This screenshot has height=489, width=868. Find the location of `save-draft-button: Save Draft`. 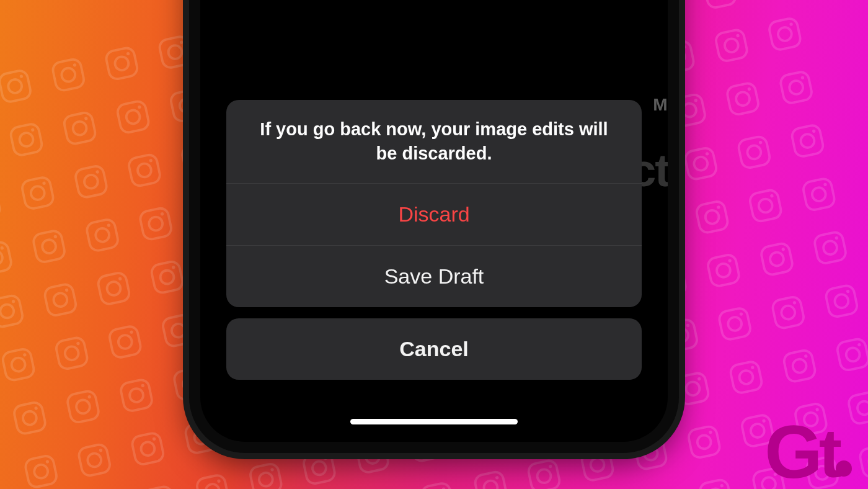

save-draft-button: Save Draft is located at coordinates (434, 276).